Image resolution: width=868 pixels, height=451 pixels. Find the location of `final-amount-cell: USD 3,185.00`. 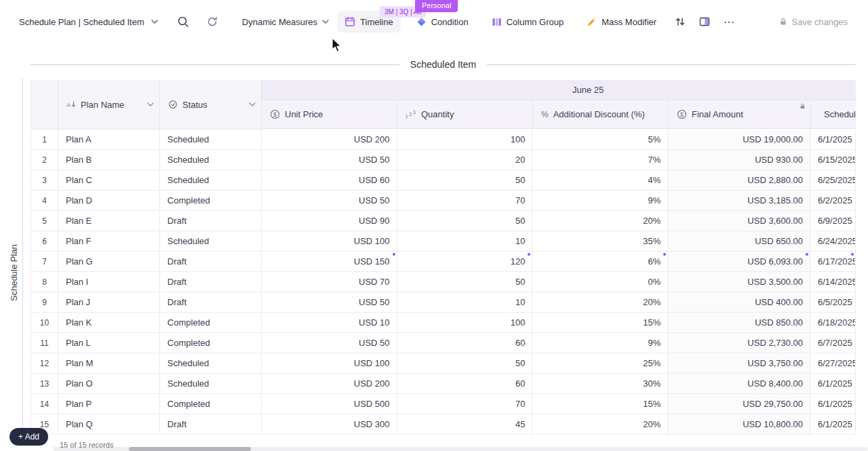

final-amount-cell: USD 3,185.00 is located at coordinates (739, 201).